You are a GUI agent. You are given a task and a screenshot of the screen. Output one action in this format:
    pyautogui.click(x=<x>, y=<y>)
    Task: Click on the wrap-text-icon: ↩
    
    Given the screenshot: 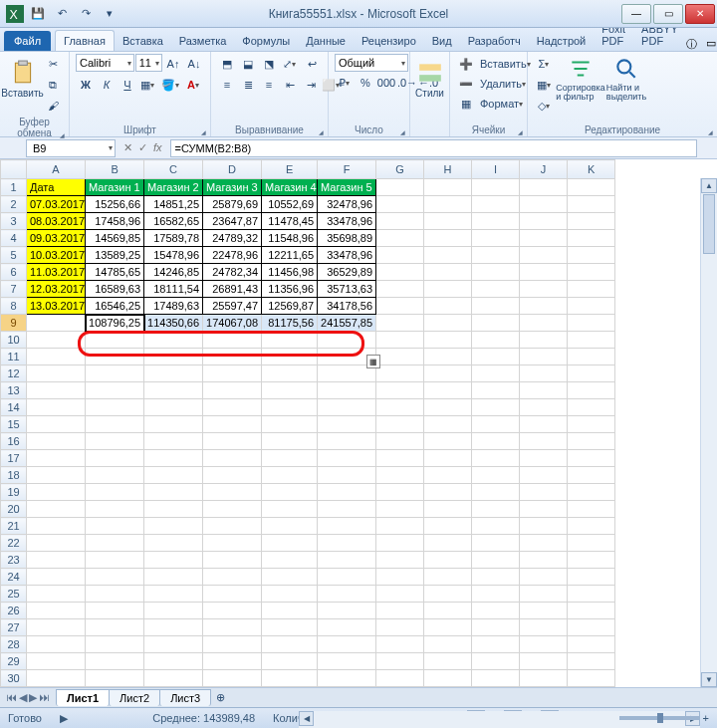 What is the action you would take?
    pyautogui.click(x=312, y=64)
    